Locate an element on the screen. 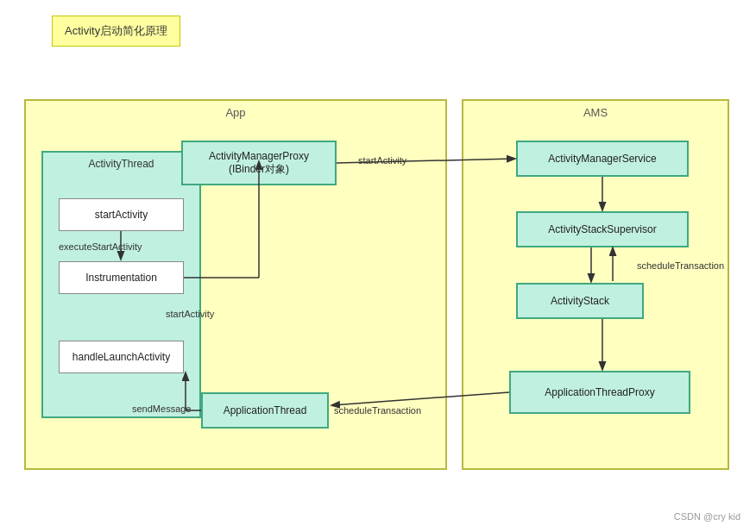  activity-stack-supervisor-box: ActivityStackSupervisor is located at coordinates (602, 229).